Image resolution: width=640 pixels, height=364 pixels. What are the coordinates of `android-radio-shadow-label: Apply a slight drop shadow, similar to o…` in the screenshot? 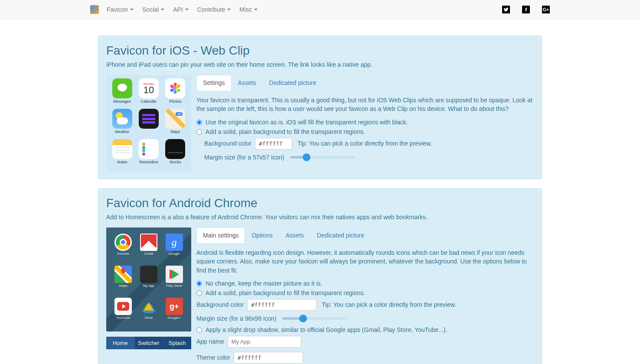 It's located at (326, 330).